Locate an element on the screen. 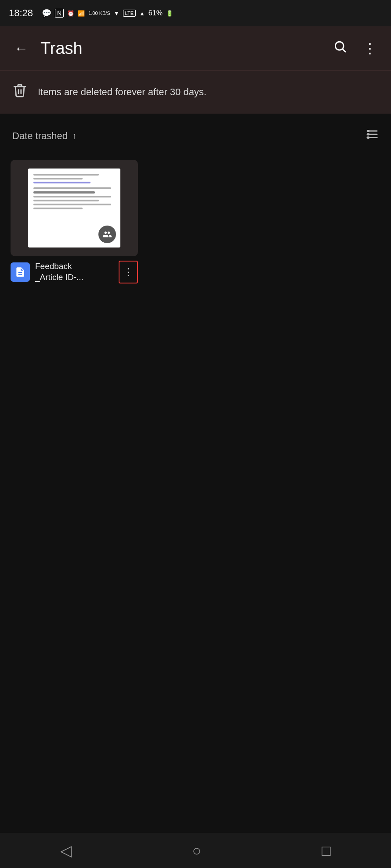  view-toggle-button is located at coordinates (372, 136).